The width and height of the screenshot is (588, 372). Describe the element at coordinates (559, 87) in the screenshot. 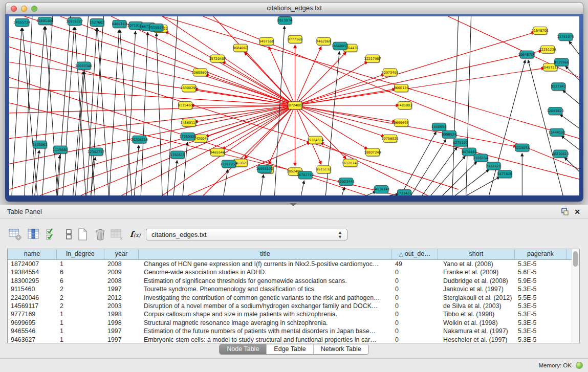

I see `network-node: 9227343` at that location.